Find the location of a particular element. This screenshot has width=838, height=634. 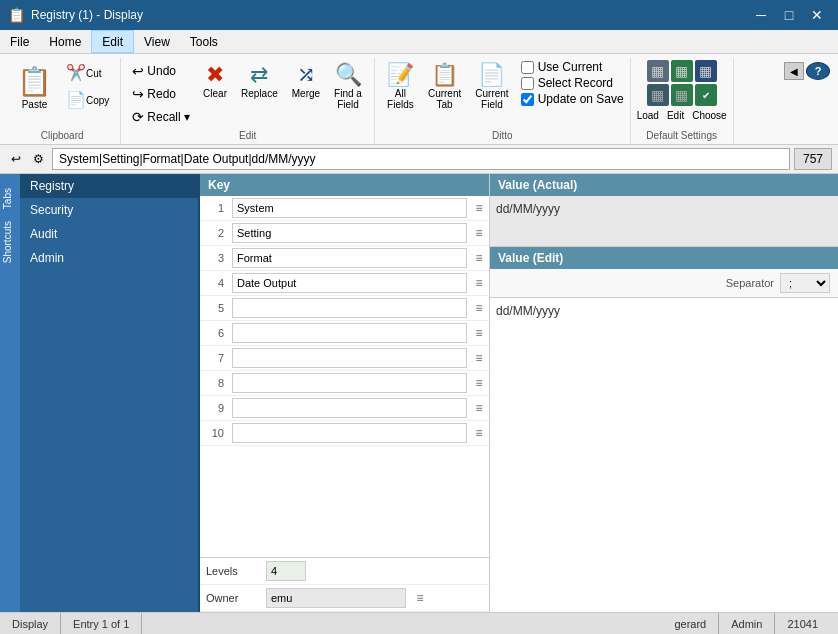

levels-label: Levels is located at coordinates (236, 571).